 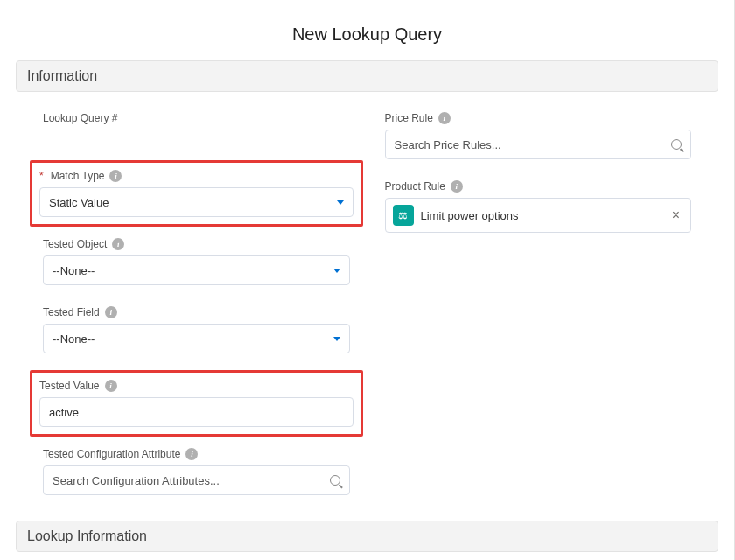 What do you see at coordinates (676, 215) in the screenshot?
I see `close-icon: ×` at bounding box center [676, 215].